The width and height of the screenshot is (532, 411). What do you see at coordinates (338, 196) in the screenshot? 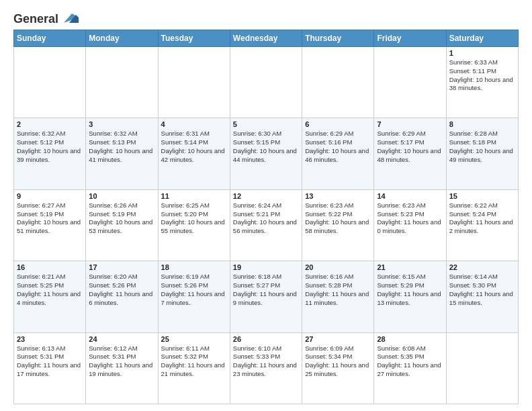
I see `day-number: 13` at bounding box center [338, 196].